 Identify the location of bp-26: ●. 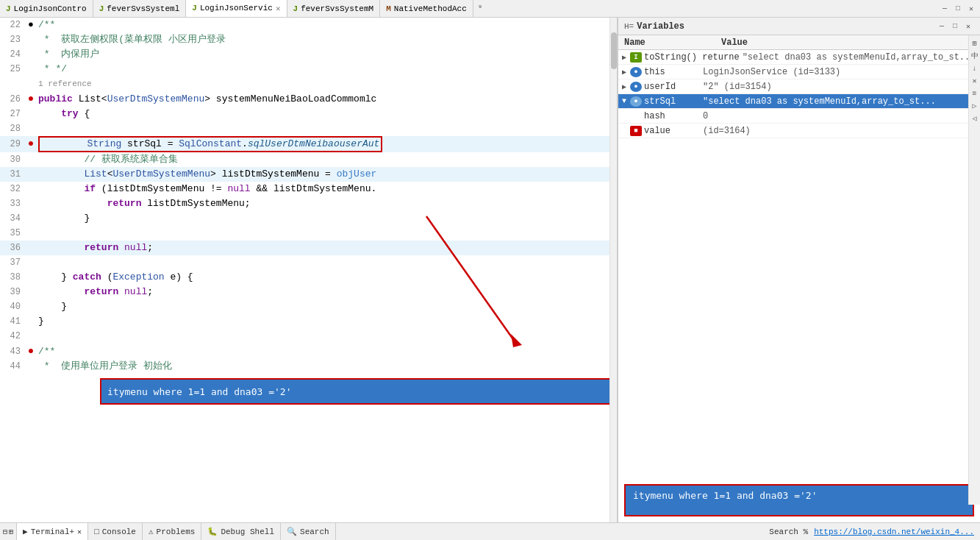
(31, 99).